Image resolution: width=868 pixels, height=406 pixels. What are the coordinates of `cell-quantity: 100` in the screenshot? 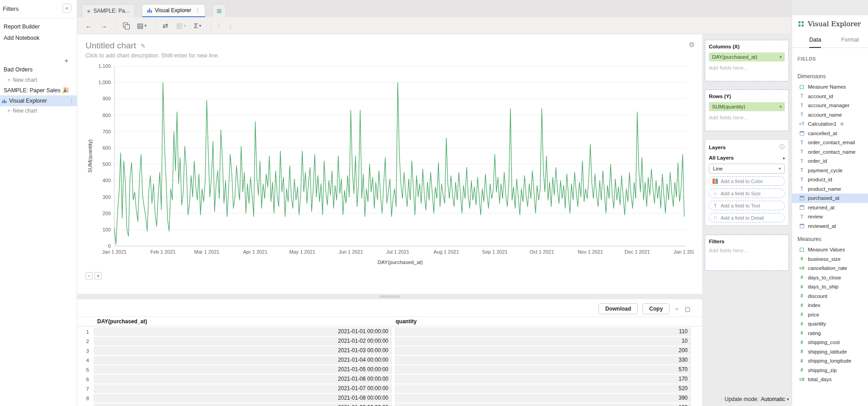 It's located at (543, 405).